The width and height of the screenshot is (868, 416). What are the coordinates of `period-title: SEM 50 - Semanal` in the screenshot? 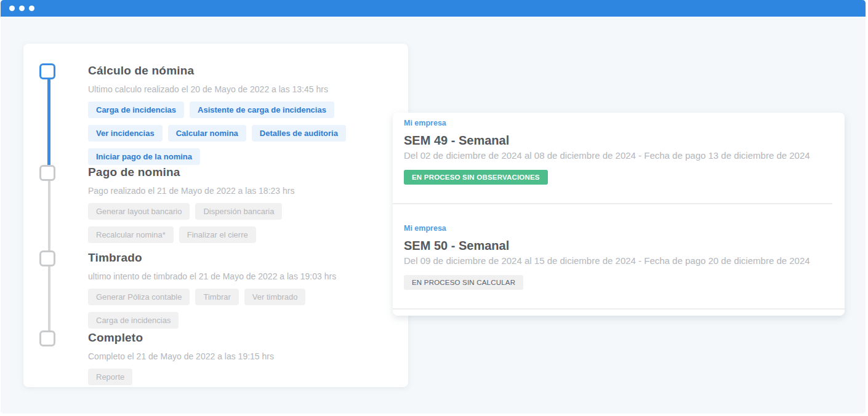 It's located at (618, 246).